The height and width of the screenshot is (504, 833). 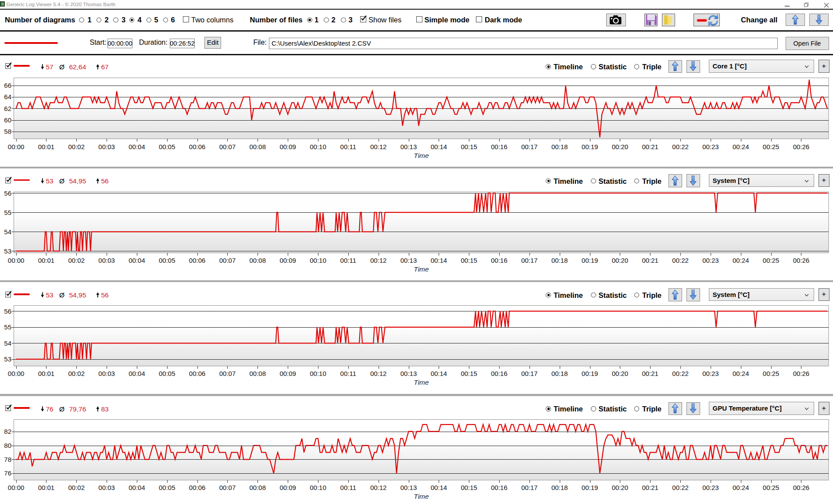 What do you see at coordinates (8, 232) in the screenshot?
I see `svg-text: 54` at bounding box center [8, 232].